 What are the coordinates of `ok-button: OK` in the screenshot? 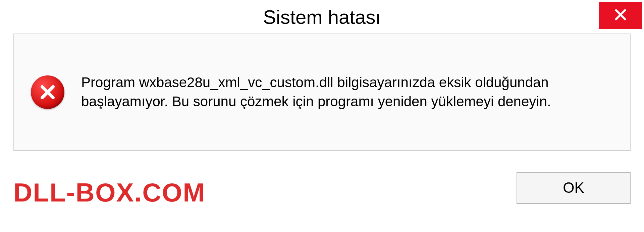 It's located at (574, 188).